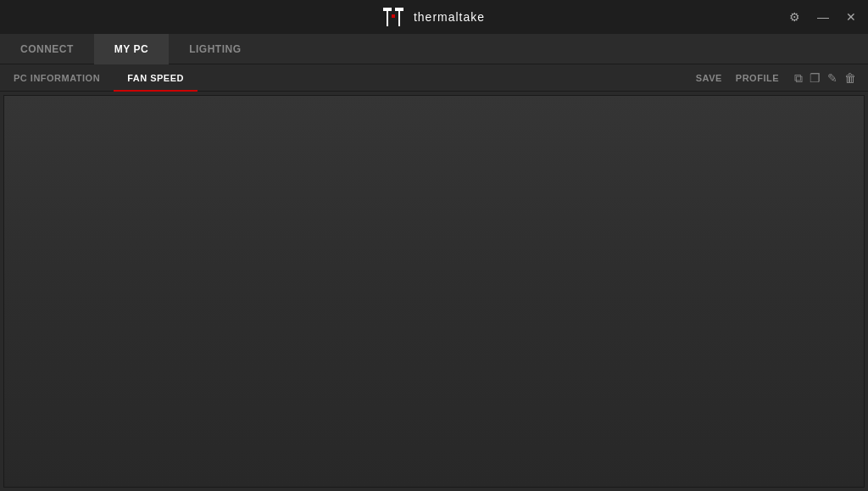 The width and height of the screenshot is (868, 491). I want to click on settings-button: ⚙, so click(795, 17).